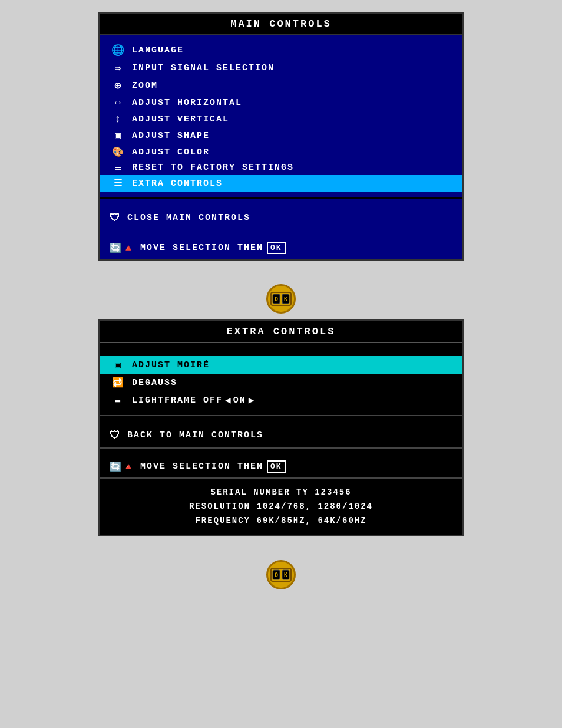  Describe the element at coordinates (123, 248) in the screenshot. I see `nav-icons-left: 🔄🔺` at that location.